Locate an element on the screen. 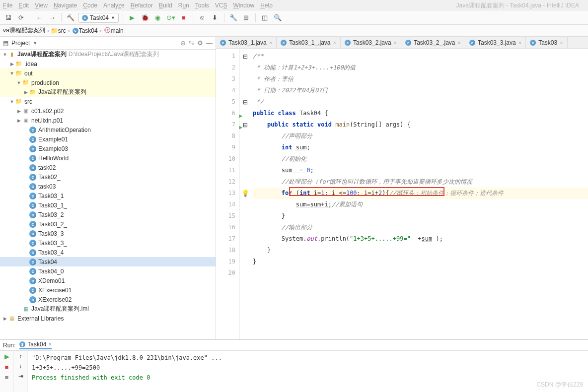  tab-Task03_3.java: cTask03_3.java× is located at coordinates (496, 43).